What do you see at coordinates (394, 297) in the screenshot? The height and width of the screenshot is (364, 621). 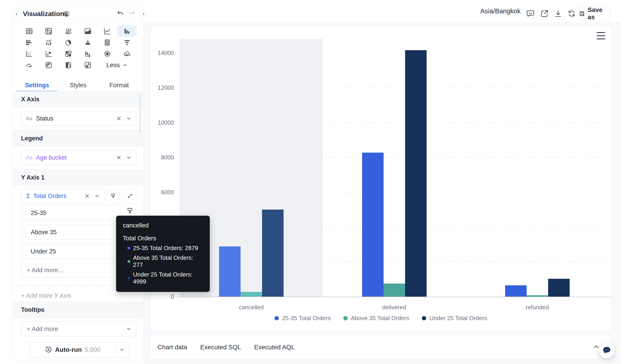 I see `x-axis-line` at bounding box center [394, 297].